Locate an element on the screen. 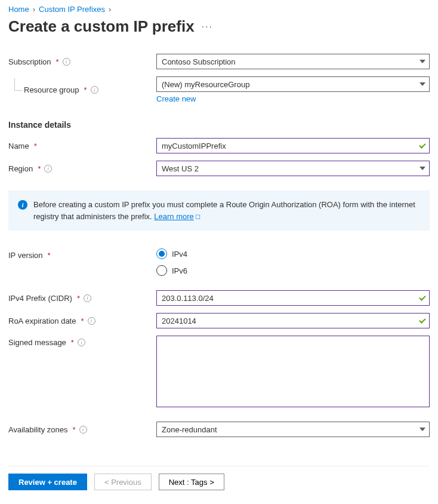 This screenshot has height=504, width=438. availability-zones-select: Zone-redundant is located at coordinates (293, 429).